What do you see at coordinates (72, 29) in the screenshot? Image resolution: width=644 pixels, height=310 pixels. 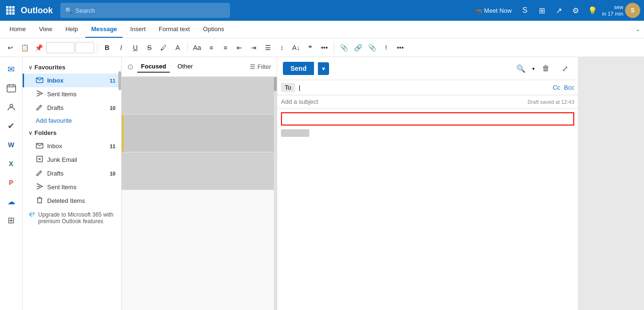 I see `tab-help: Help` at bounding box center [72, 29].